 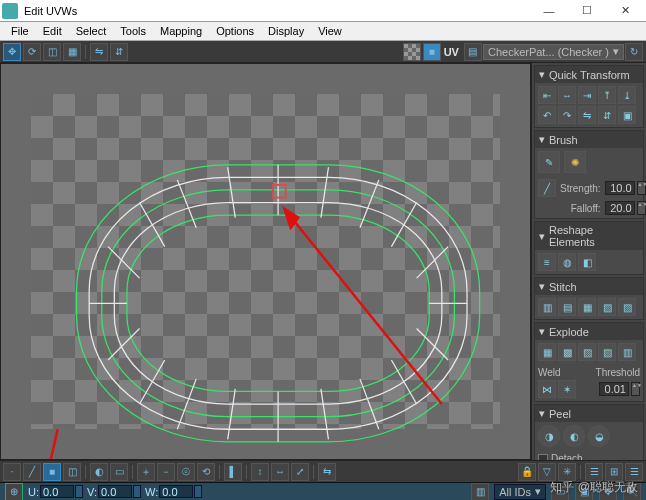 I want to click on move-tool-button: ✥, so click(x=12, y=52).